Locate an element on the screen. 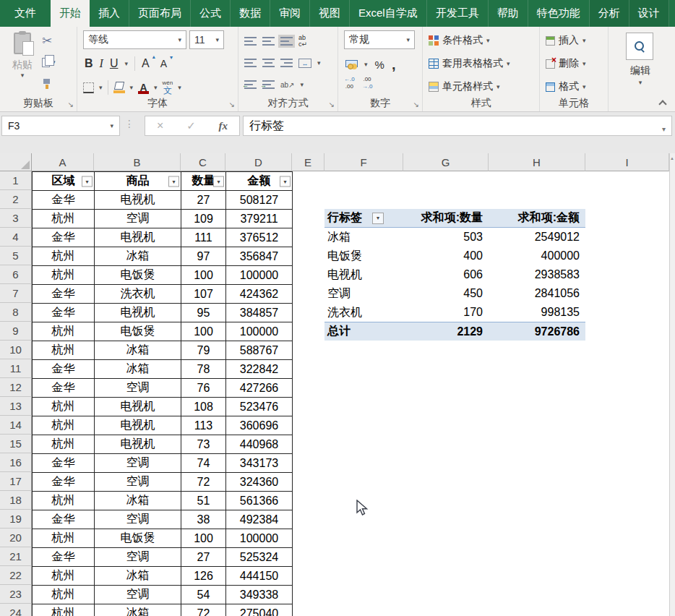 The image size is (675, 616). pivot-total-cell: 2129 is located at coordinates (446, 331).